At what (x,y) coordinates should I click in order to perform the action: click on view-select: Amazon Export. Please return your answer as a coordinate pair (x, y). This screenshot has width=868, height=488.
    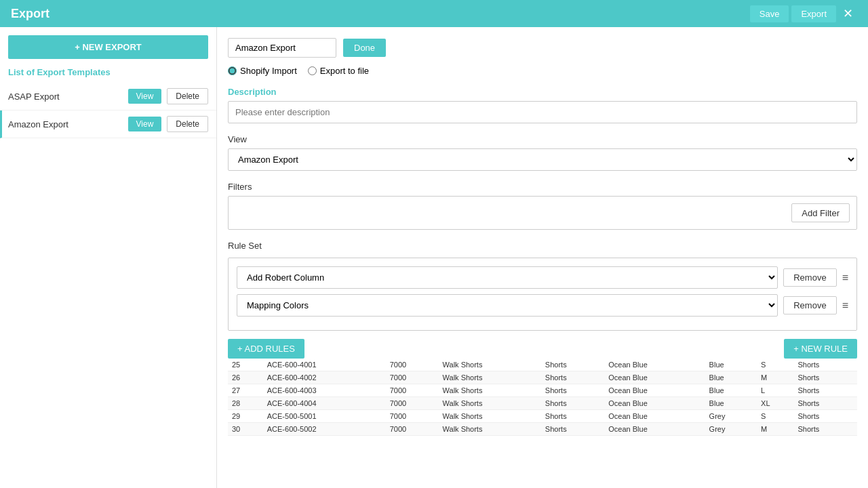
    Looking at the image, I should click on (542, 160).